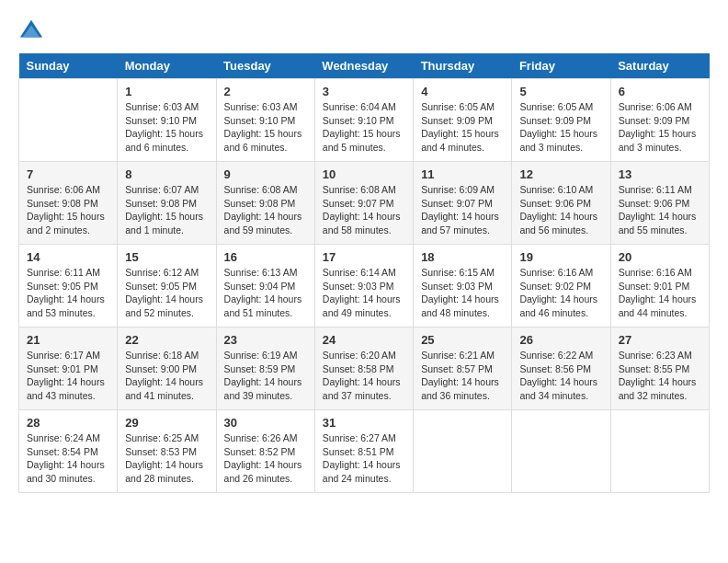  What do you see at coordinates (68, 258) in the screenshot?
I see `day-number: 14` at bounding box center [68, 258].